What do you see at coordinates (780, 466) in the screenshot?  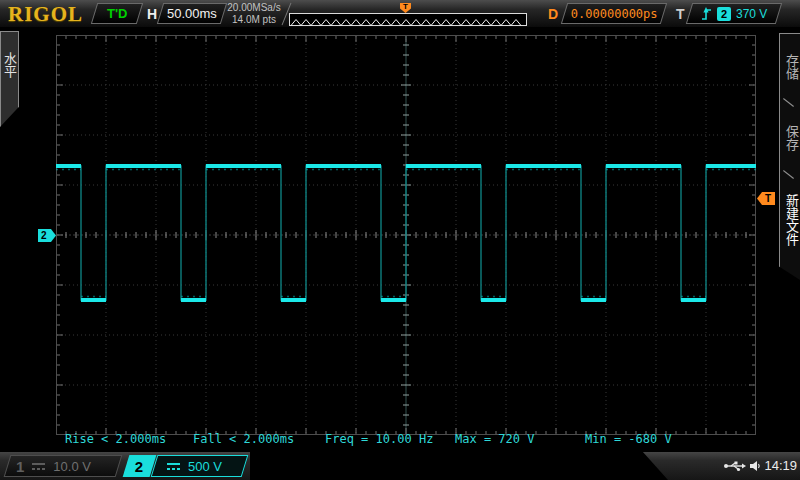 I see `clock: 14:19` at bounding box center [780, 466].